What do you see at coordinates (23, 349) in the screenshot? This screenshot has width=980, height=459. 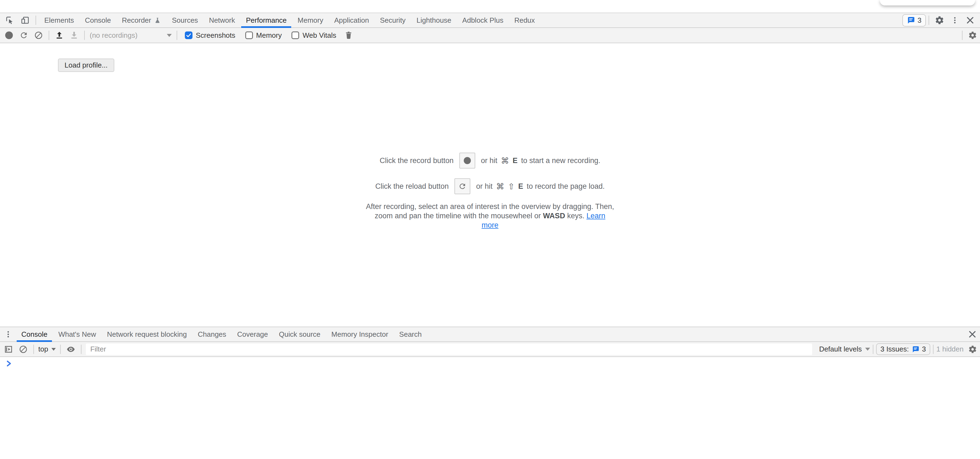 I see `clear-console-icon` at bounding box center [23, 349].